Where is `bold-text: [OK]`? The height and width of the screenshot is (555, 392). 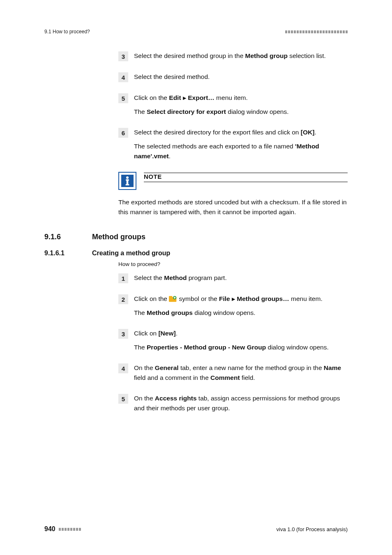 bold-text: [OK] is located at coordinates (308, 132).